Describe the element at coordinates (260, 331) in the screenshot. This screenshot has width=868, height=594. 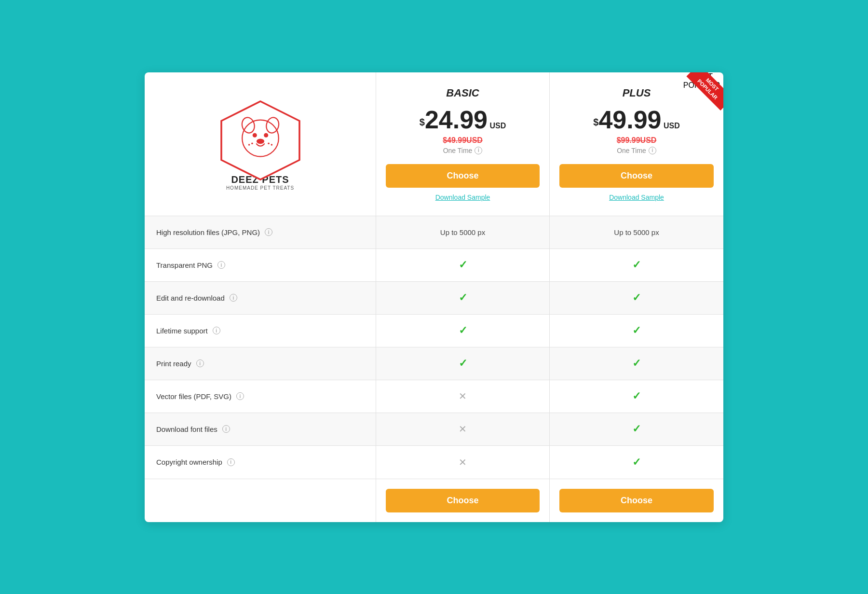
I see `feature-label-3: Lifetime supporti` at that location.